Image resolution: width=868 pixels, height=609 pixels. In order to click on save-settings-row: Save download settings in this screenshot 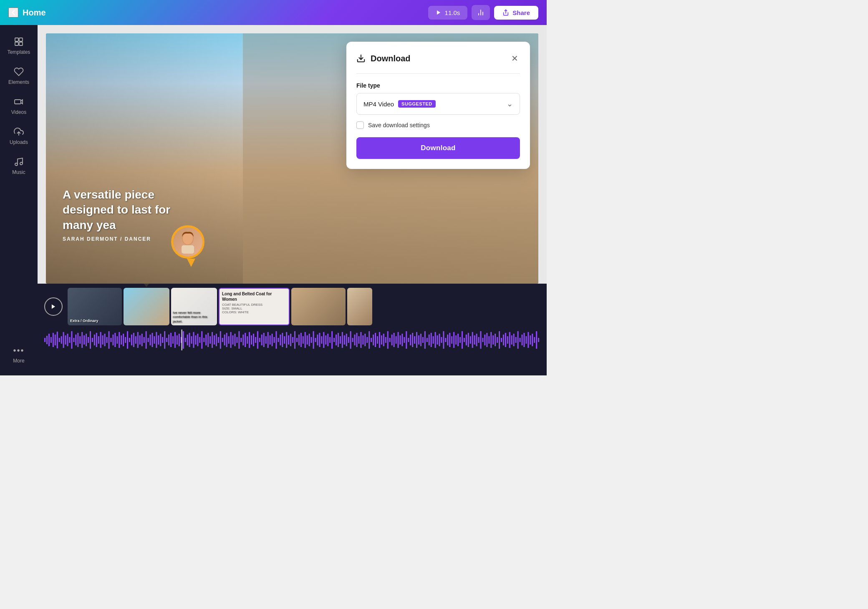, I will do `click(438, 125)`.